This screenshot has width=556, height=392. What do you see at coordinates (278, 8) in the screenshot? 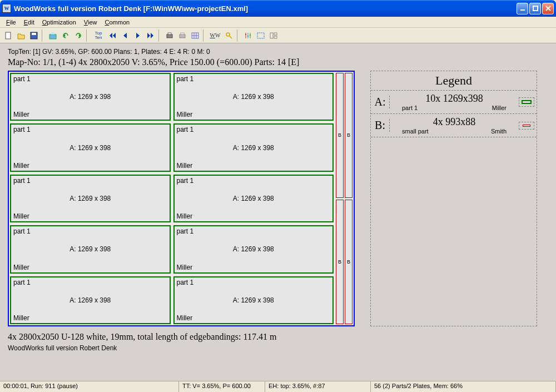
I see `title-bar: W WoodWorks full version Robert Denk [F:…` at bounding box center [278, 8].